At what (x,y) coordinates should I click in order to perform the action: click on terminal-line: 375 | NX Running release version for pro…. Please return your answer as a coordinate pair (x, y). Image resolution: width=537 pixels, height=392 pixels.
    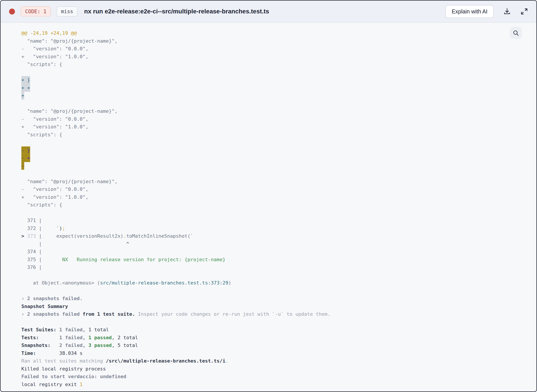
    Looking at the image, I should click on (279, 260).